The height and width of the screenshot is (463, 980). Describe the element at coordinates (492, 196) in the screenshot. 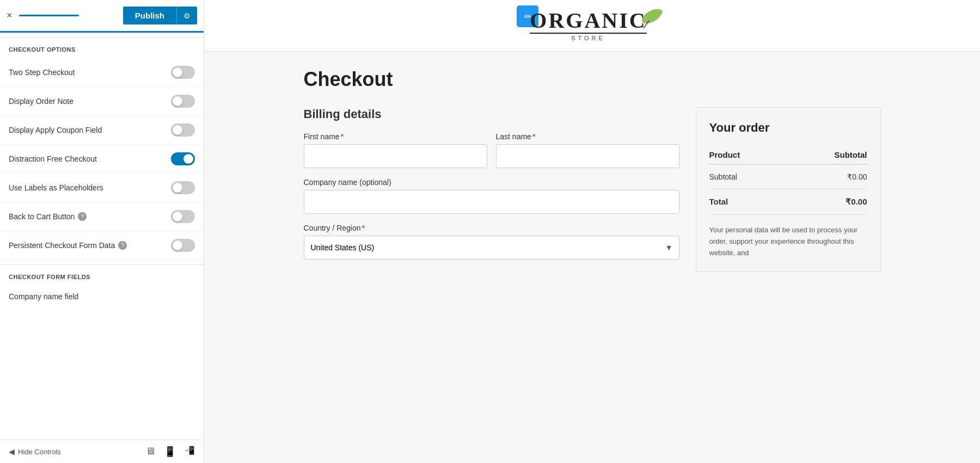

I see `company-row: Company name (optional)` at that location.